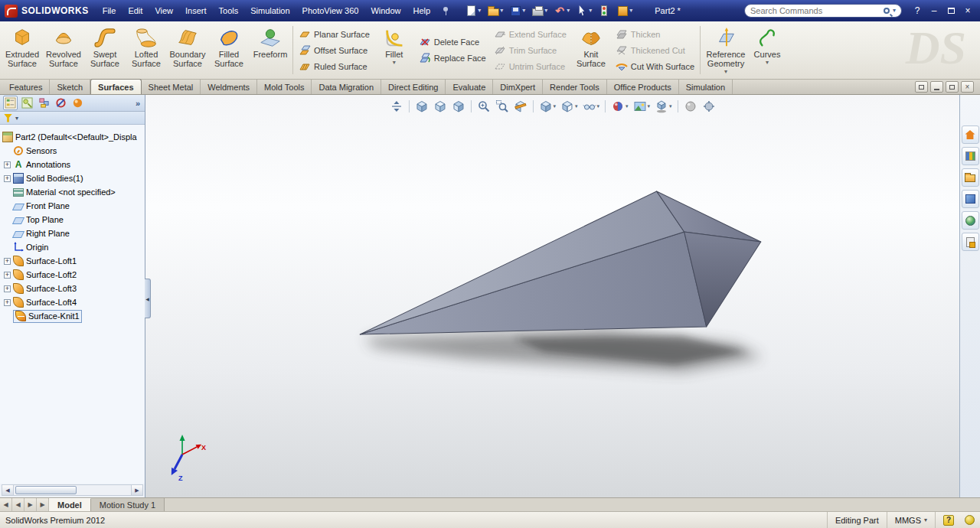 The image size is (980, 528). What do you see at coordinates (473, 11) in the screenshot?
I see `new-document-button: ▾` at bounding box center [473, 11].